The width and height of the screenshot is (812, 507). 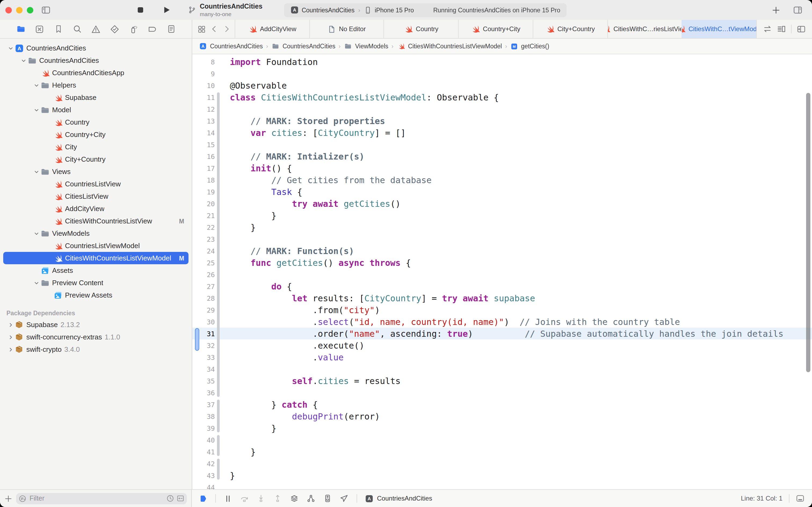 I want to click on stop-button, so click(x=140, y=10).